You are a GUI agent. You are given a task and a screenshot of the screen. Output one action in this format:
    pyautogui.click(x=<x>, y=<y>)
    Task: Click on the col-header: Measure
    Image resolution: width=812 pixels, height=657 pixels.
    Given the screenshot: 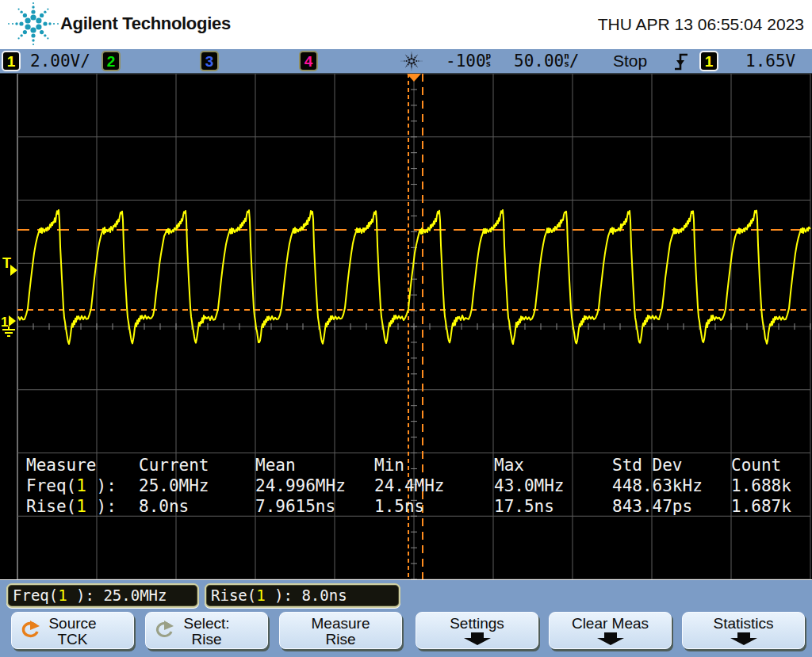 What is the action you would take?
    pyautogui.click(x=62, y=465)
    